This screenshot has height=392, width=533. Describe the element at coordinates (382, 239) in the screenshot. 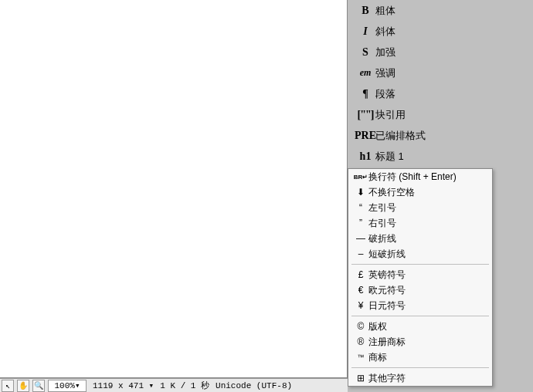

I see `menu-item-label: 破折线` at that location.